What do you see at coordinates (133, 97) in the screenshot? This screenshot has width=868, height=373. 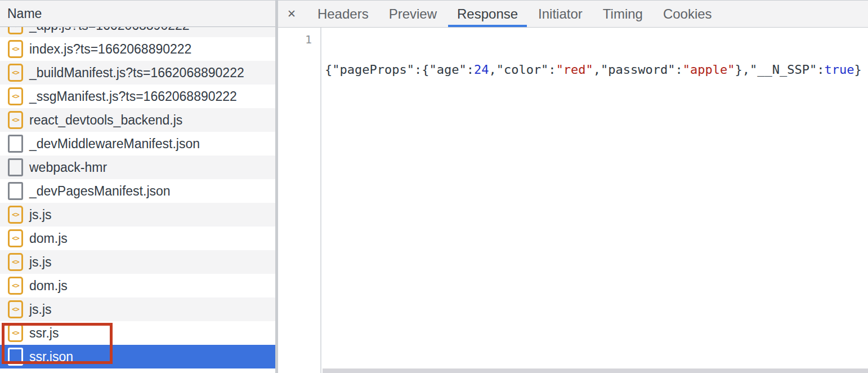 I see `request-name: _ssgManifest.js?ts=1662068890222` at bounding box center [133, 97].